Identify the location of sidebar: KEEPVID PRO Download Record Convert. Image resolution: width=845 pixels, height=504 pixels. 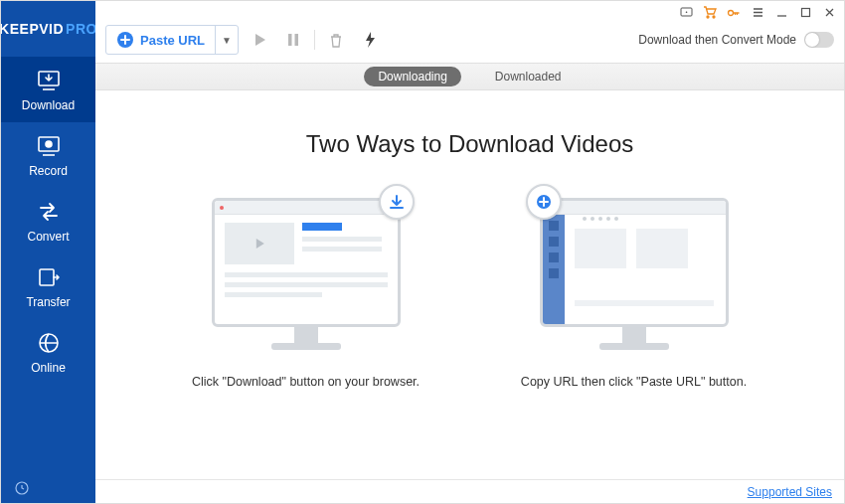
(48, 252).